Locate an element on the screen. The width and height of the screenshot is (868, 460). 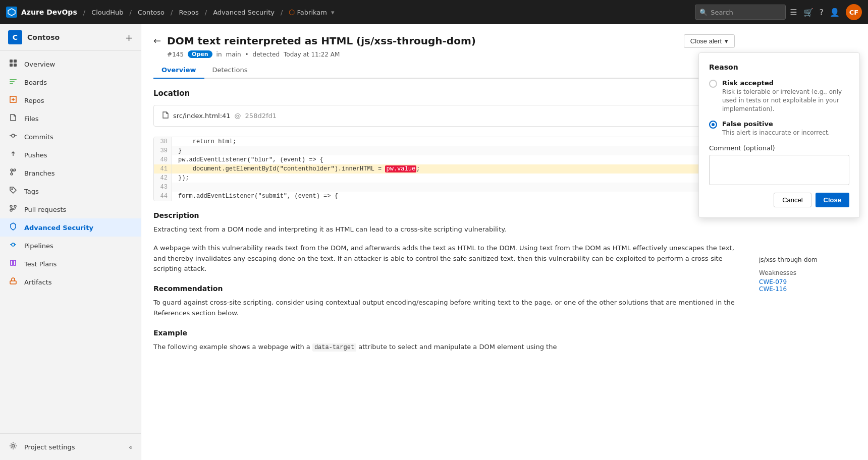
sidebar-item-pushes: Pushes is located at coordinates (71, 155).